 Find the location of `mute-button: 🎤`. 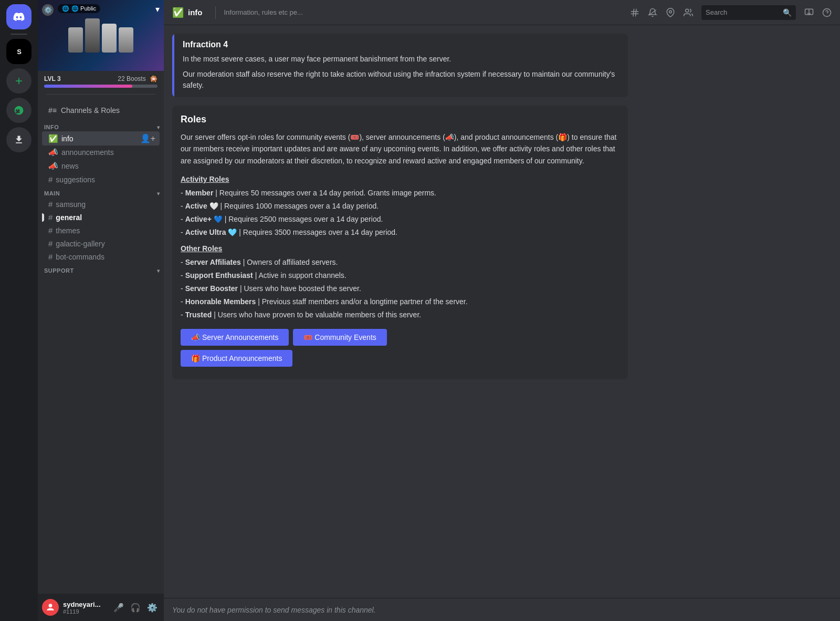

mute-button: 🎤 is located at coordinates (119, 607).